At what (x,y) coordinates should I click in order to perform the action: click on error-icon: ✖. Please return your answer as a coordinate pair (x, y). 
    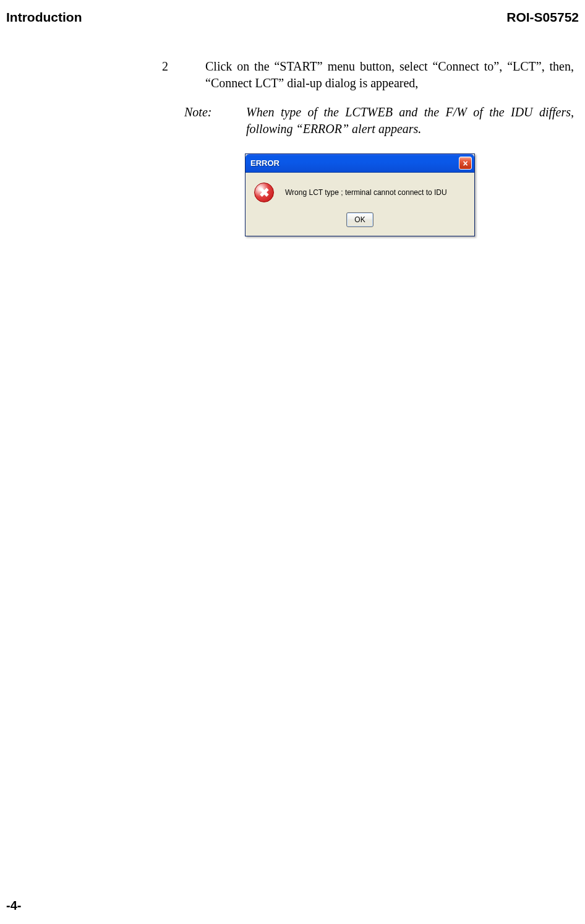
    Looking at the image, I should click on (264, 192).